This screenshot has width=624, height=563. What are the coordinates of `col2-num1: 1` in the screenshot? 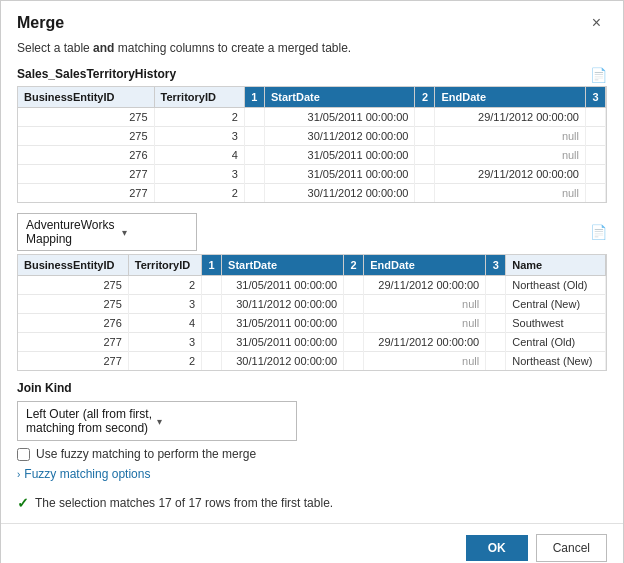 It's located at (212, 266).